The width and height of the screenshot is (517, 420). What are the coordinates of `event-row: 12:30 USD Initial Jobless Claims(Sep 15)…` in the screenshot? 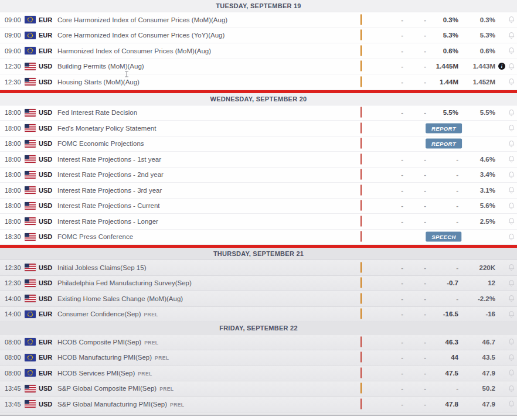 It's located at (258, 268).